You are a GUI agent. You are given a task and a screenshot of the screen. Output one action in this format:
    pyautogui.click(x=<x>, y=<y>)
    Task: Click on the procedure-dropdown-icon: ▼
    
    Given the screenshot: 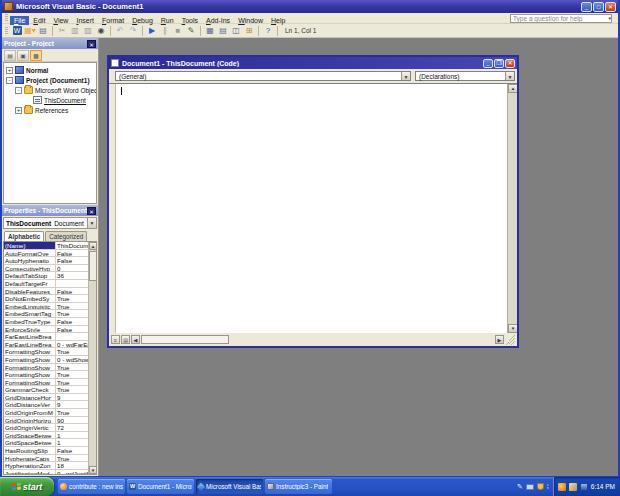 What is the action you would take?
    pyautogui.click(x=510, y=76)
    